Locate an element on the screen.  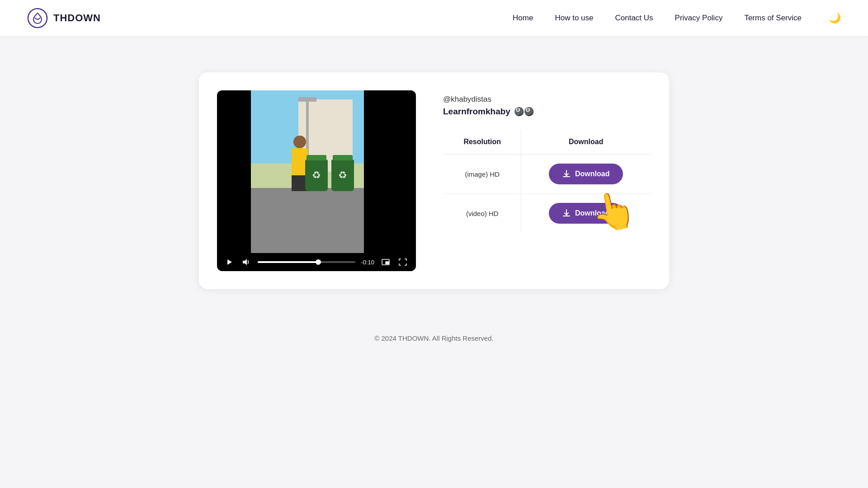
nav-home: Home is located at coordinates (523, 18).